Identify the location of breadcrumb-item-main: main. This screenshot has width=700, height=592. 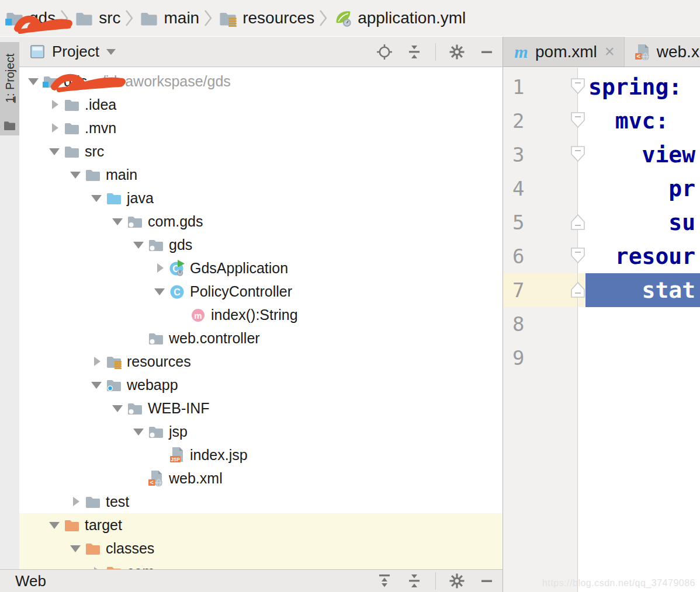
(169, 18).